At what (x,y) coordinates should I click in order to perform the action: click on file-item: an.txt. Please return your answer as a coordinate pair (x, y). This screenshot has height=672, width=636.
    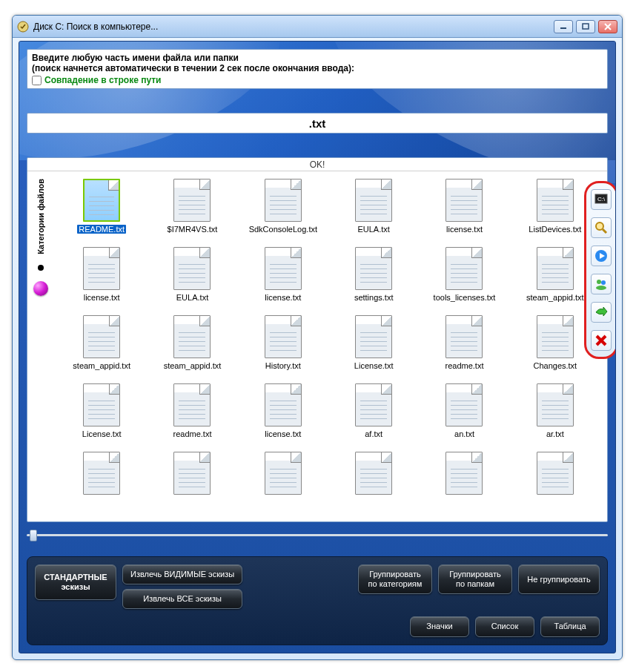
    Looking at the image, I should click on (464, 411).